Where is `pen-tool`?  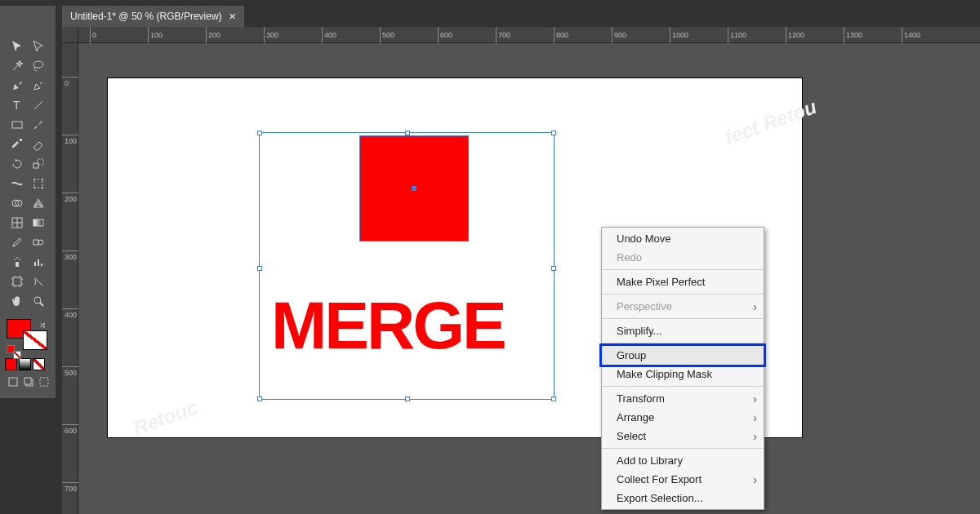
pen-tool is located at coordinates (17, 86).